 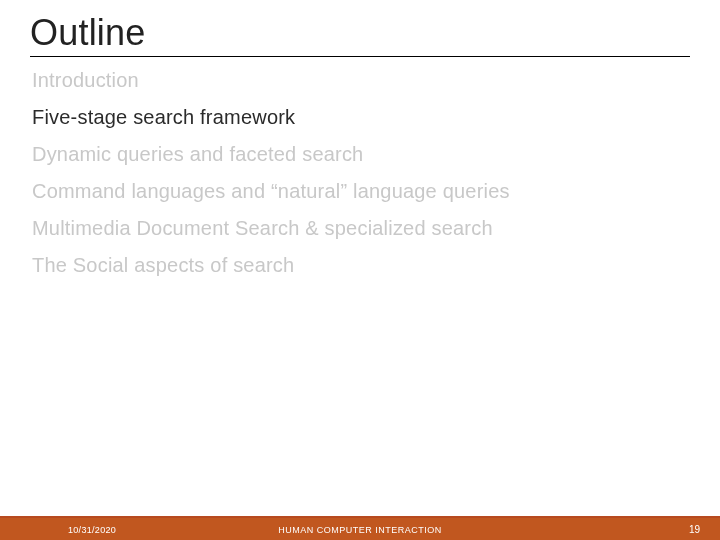 What do you see at coordinates (360, 530) in the screenshot?
I see `footer-course-title: HUMAN COMPUTER INTERACTION` at bounding box center [360, 530].